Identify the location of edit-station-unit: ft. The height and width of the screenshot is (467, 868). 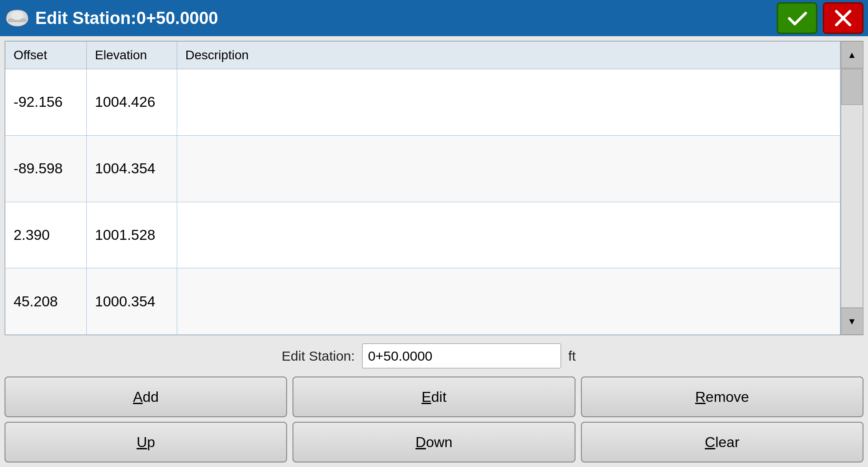
(577, 356).